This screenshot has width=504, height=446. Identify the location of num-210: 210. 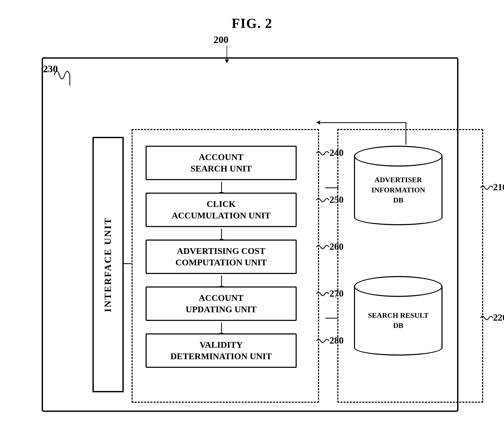
(499, 187).